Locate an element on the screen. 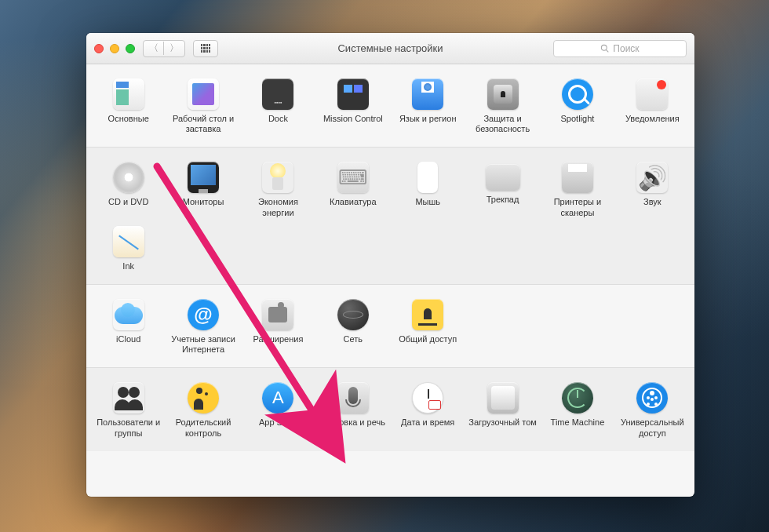 This screenshot has width=769, height=532. startup-disk-icon is located at coordinates (503, 398).